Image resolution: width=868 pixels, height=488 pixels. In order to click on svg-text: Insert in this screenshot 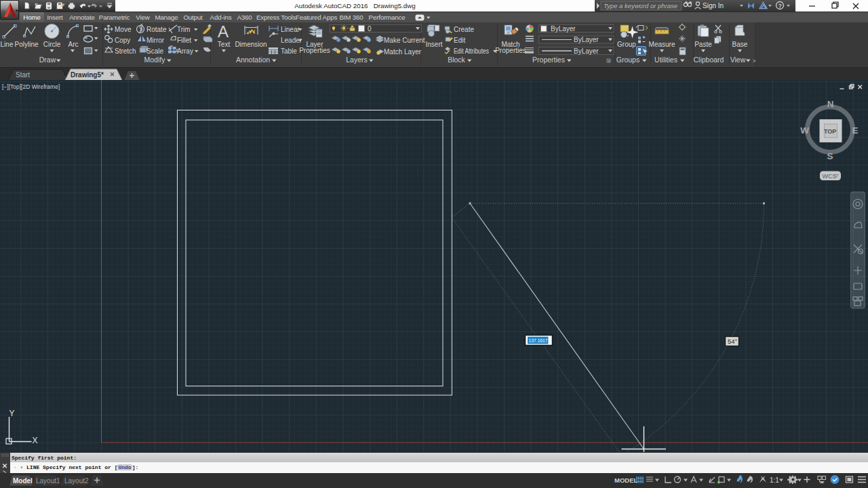, I will do `click(434, 45)`.